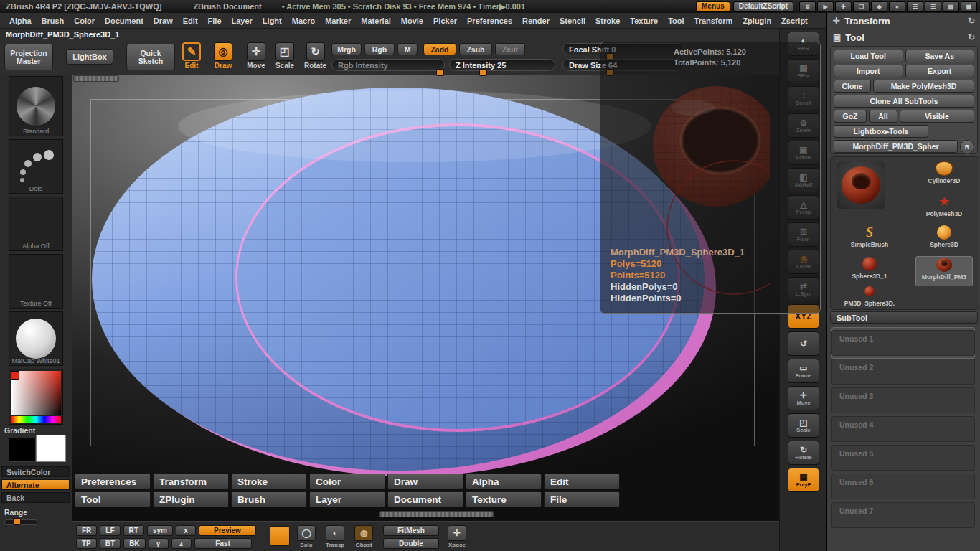 This screenshot has width=980, height=551. Describe the element at coordinates (316, 56) in the screenshot. I see `rotate-mode-toggle: ↻ Rotate` at that location.